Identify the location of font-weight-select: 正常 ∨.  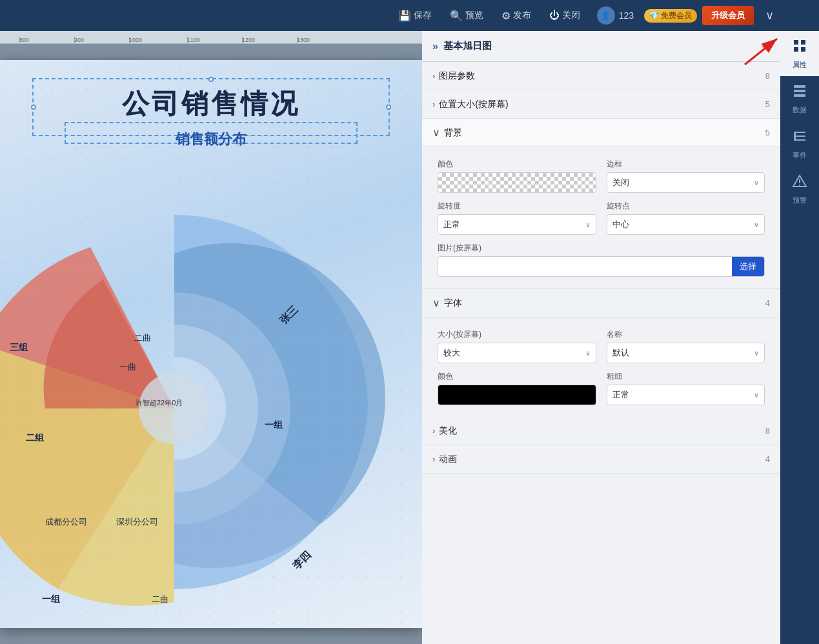
(686, 395).